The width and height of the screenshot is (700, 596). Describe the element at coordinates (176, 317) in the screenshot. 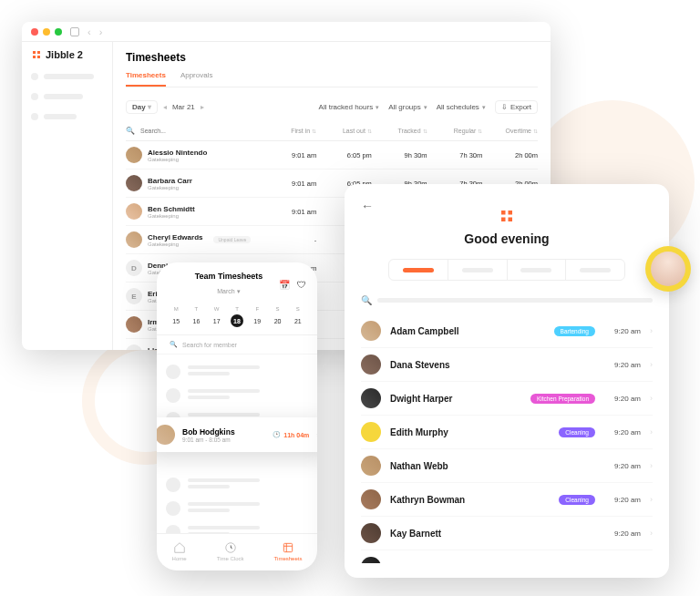

I see `week-day: M15` at that location.